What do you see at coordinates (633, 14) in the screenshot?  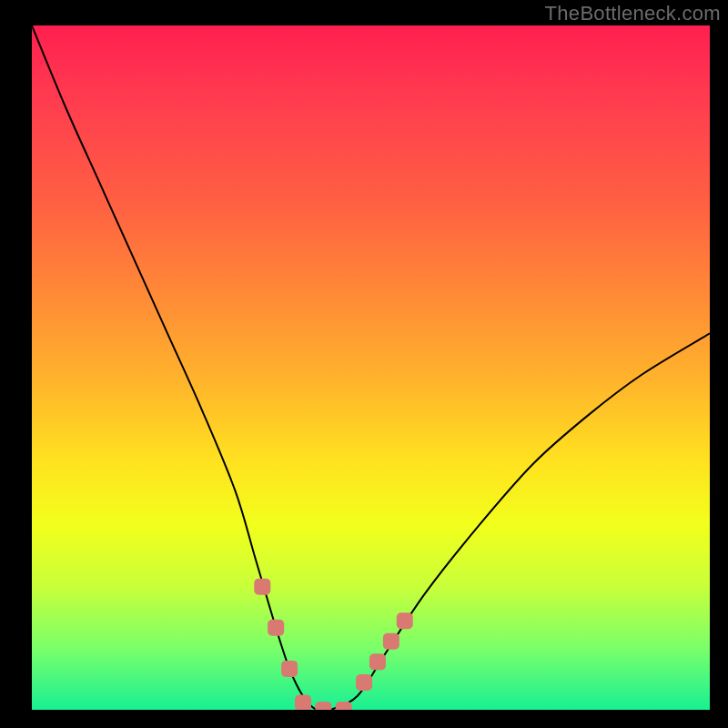 I see `watermark-text: TheBottleneck.com` at bounding box center [633, 14].